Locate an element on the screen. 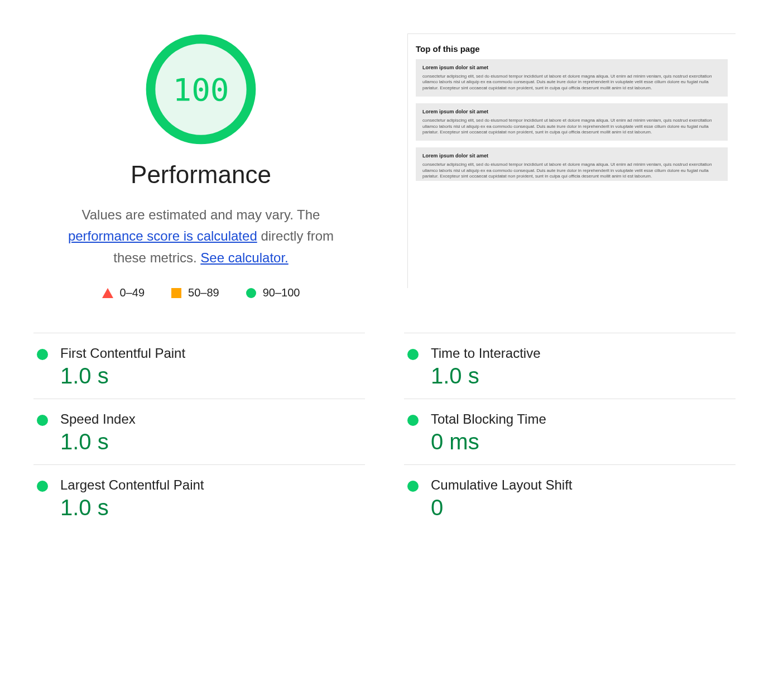 The width and height of the screenshot is (769, 700). performance-gauge: 100 is located at coordinates (201, 89).